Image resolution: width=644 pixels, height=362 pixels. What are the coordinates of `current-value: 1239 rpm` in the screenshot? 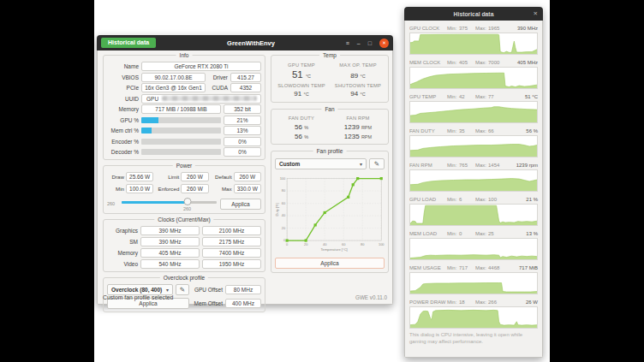 It's located at (523, 165).